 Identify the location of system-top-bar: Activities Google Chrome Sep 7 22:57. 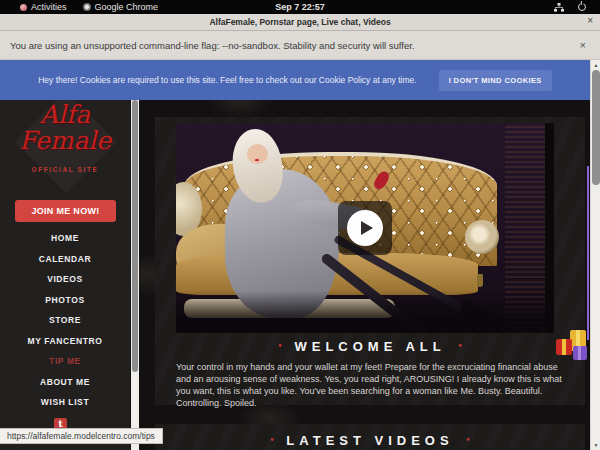
(300, 7).